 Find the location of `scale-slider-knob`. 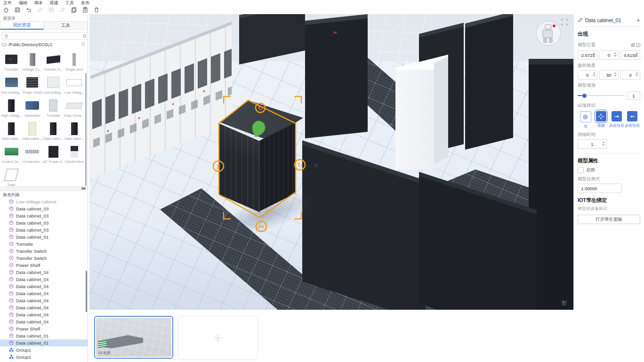

scale-slider-knob is located at coordinates (585, 96).